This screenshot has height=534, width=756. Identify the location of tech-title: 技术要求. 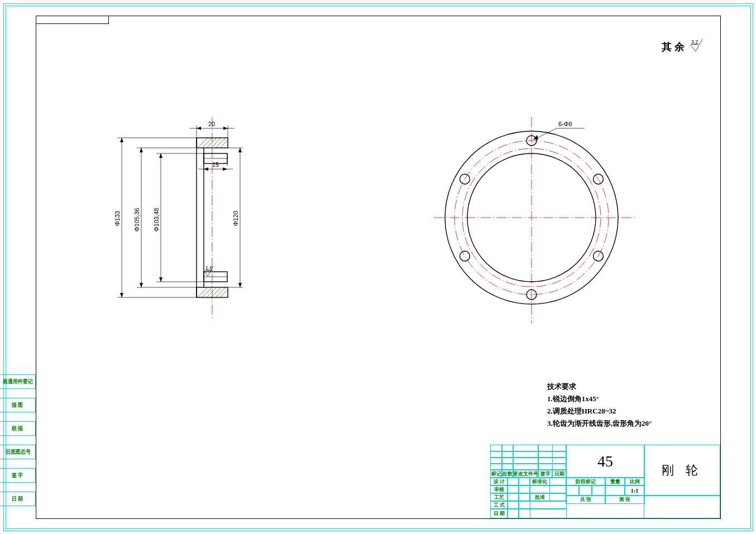
(562, 387).